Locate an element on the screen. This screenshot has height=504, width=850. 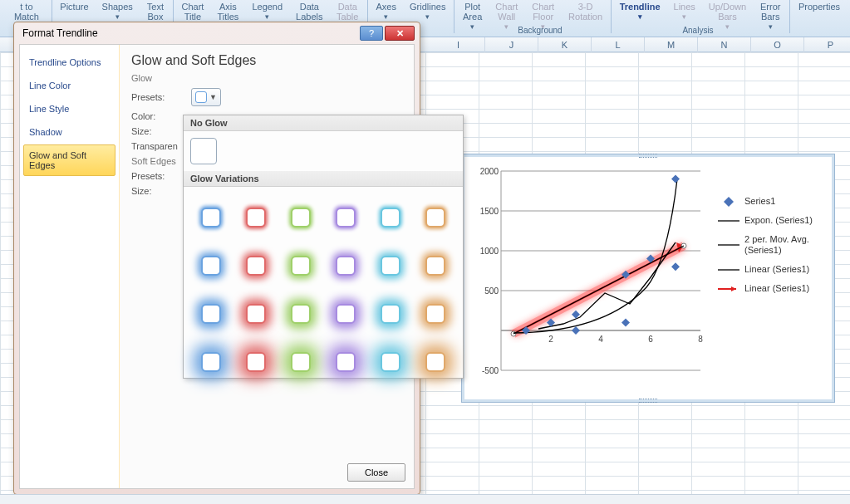
close-button: Close is located at coordinates (376, 472).